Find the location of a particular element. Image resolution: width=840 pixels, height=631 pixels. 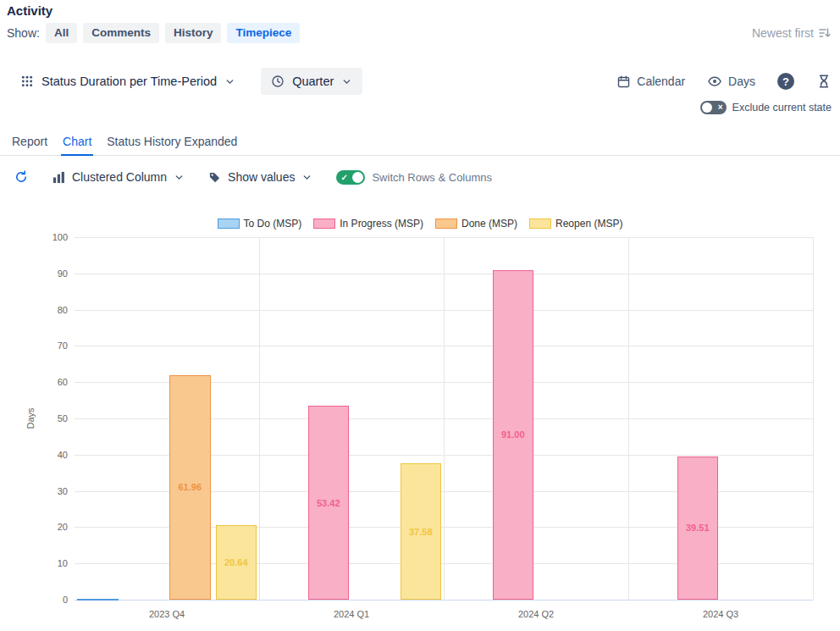

y-axis-label: 20 is located at coordinates (50, 527).